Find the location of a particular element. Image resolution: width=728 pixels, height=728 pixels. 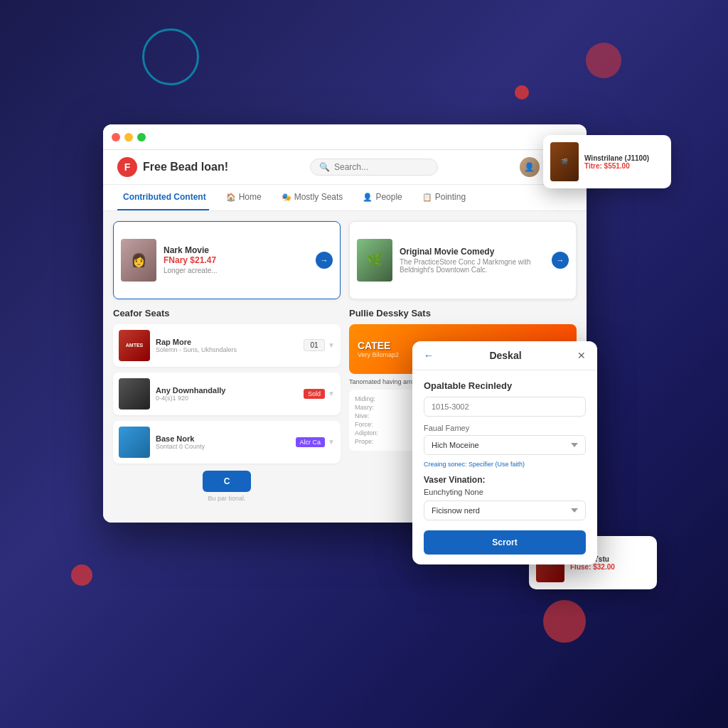

featured-card-1: 👩 Nark Movie FNary $21.47 Longer acreate… is located at coordinates (227, 260).